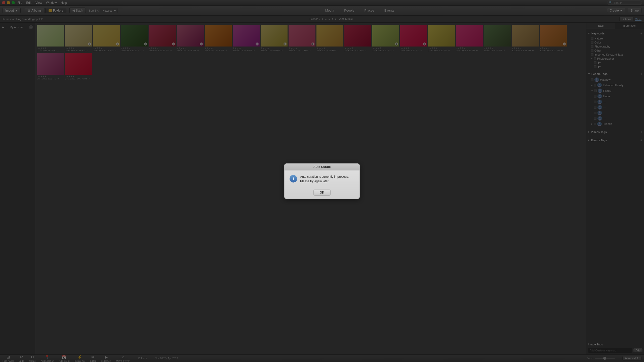  I want to click on modal-ok-button: OK, so click(322, 193).